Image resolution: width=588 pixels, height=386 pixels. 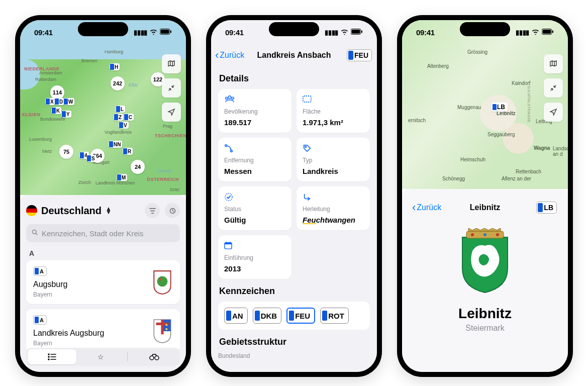 What do you see at coordinates (138, 167) in the screenshot?
I see `map-cluster: 24` at bounding box center [138, 167].